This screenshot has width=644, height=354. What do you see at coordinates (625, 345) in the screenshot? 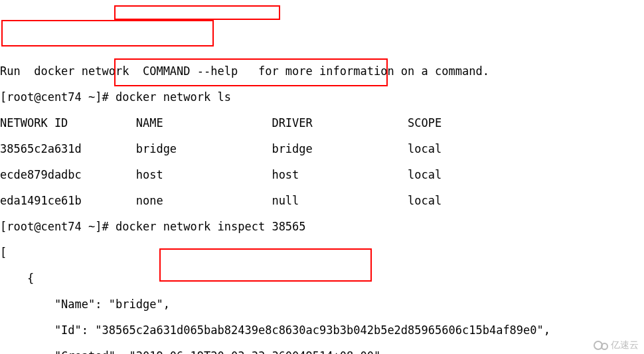
I see `watermark-text: 亿速云` at bounding box center [625, 345].